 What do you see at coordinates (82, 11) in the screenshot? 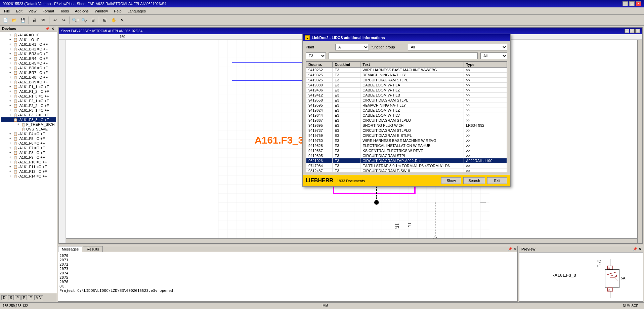
I see `menu-addons: Add-ons` at bounding box center [82, 11].